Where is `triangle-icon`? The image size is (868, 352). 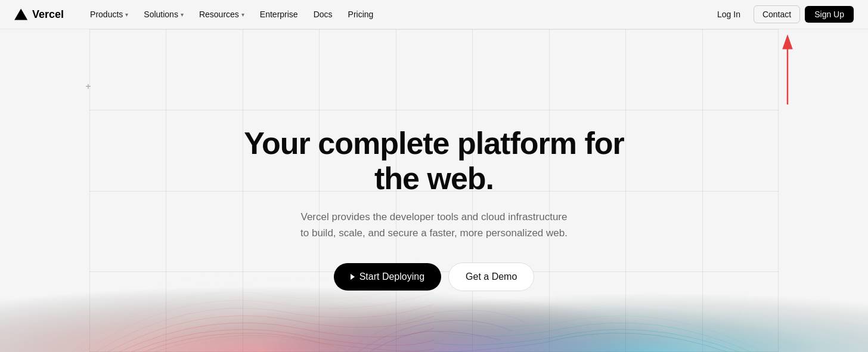
triangle-icon is located at coordinates (353, 277).